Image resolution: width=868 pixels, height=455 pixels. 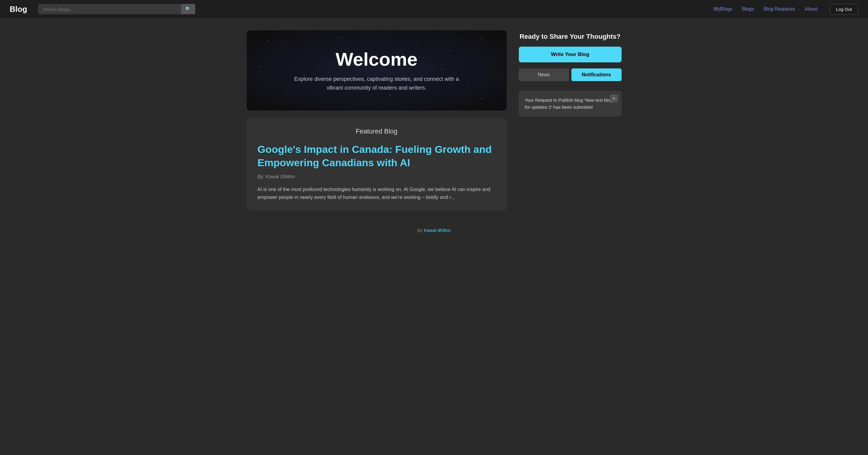 What do you see at coordinates (377, 177) in the screenshot?
I see `featured-author: By: Kawal Dhillon` at bounding box center [377, 177].